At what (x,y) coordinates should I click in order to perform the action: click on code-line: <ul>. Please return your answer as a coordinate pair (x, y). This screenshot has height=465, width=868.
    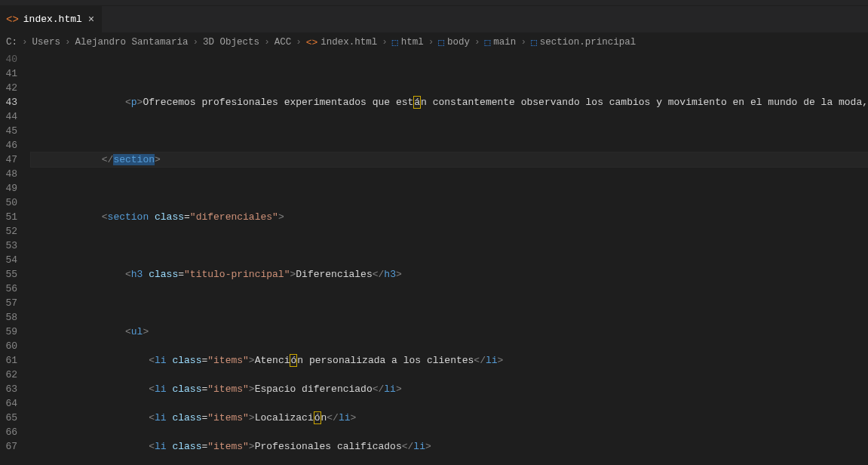
    Looking at the image, I should click on (449, 332).